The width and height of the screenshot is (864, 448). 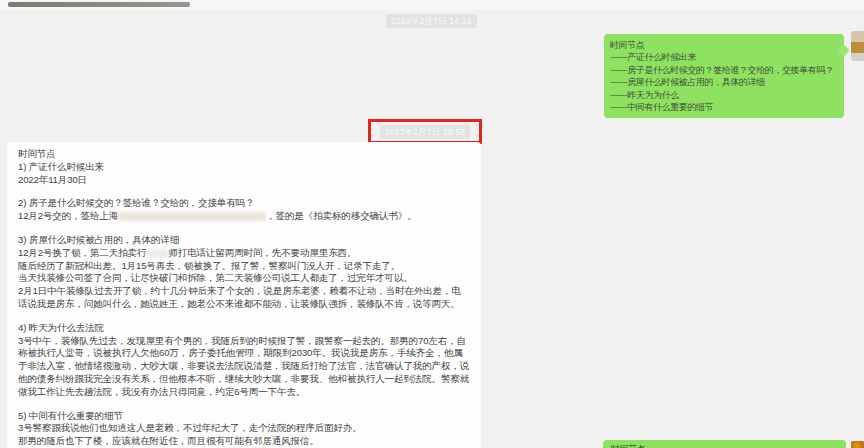 I want to click on message-text: ，签的是《拍卖标的移交确认书》。, so click(x=341, y=216).